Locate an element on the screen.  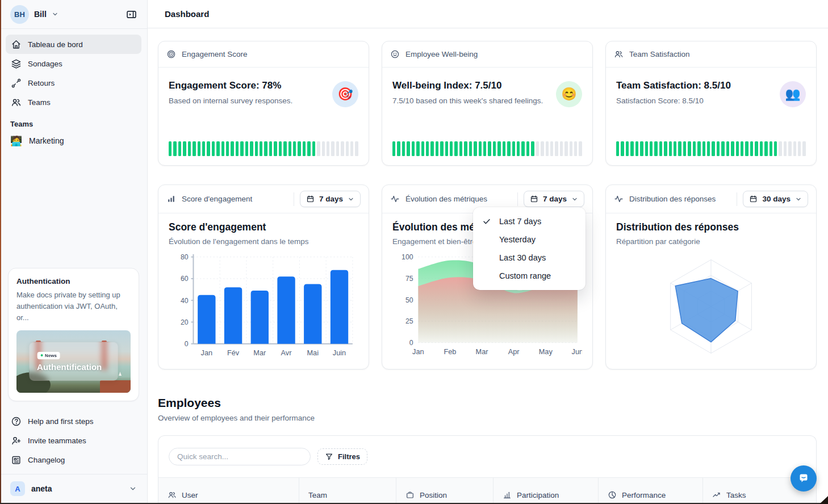
sidebar-item-feedback: Retours is located at coordinates (74, 83).